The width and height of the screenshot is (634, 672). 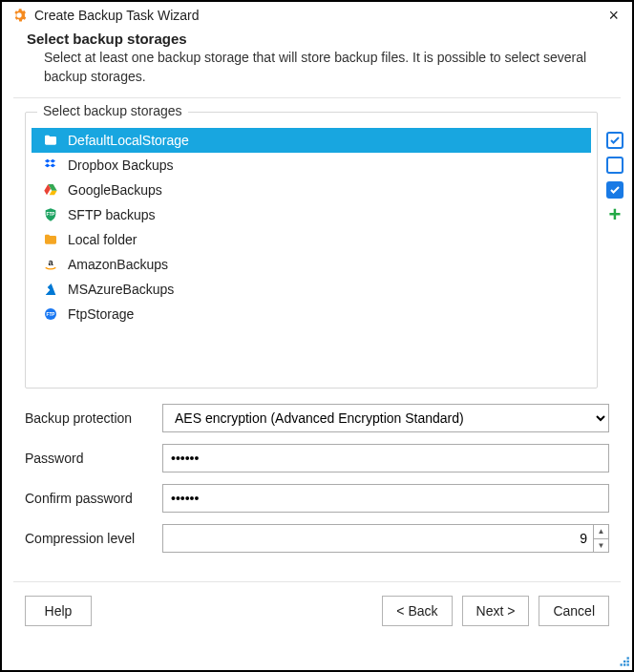 What do you see at coordinates (311, 264) in the screenshot?
I see `list-item: aAmazonBackups` at bounding box center [311, 264].